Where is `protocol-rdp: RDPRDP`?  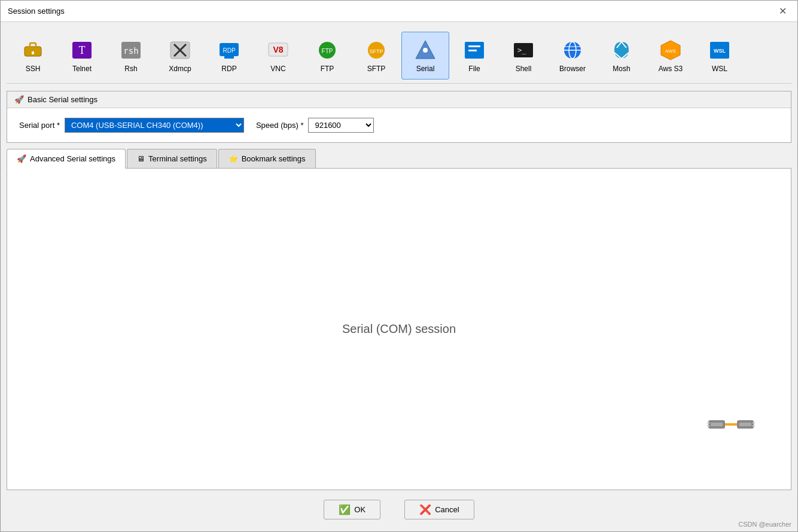
protocol-rdp: RDPRDP is located at coordinates (229, 56).